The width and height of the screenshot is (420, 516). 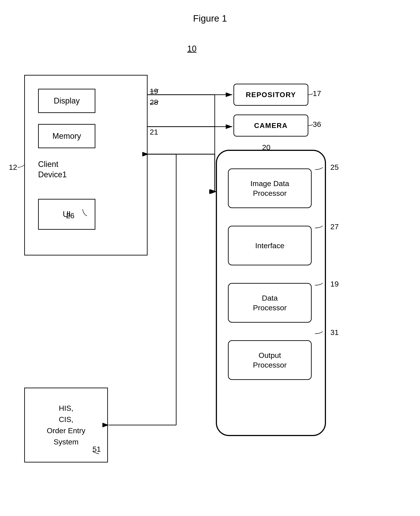 What do you see at coordinates (270, 303) in the screenshot?
I see `data-processor-label: DataProcessor` at bounding box center [270, 303].